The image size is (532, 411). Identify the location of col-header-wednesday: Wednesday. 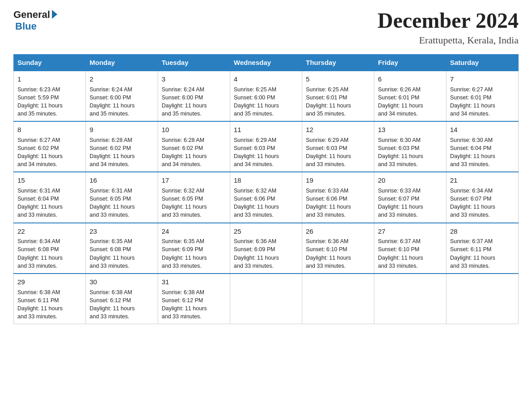
(266, 63).